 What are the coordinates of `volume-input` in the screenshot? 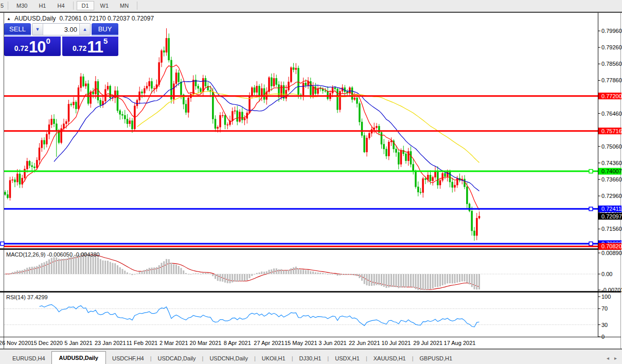 It's located at (61, 29).